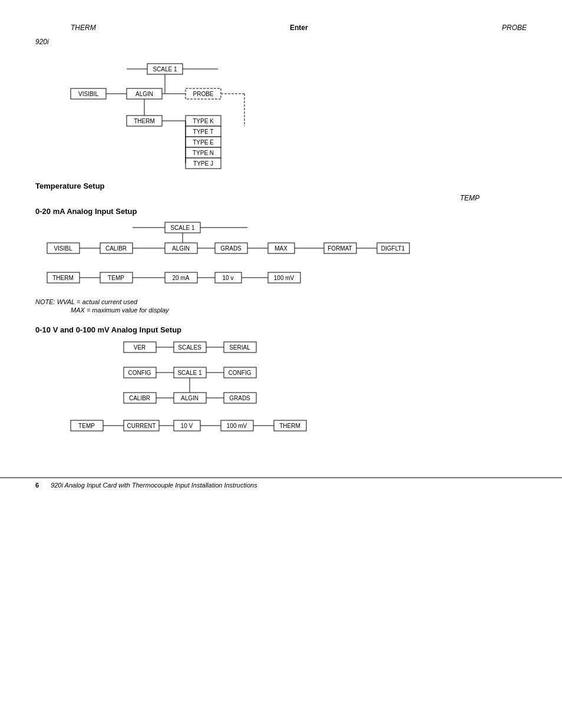  What do you see at coordinates (204, 132) in the screenshot?
I see `box-typeT: TYPE T` at bounding box center [204, 132].